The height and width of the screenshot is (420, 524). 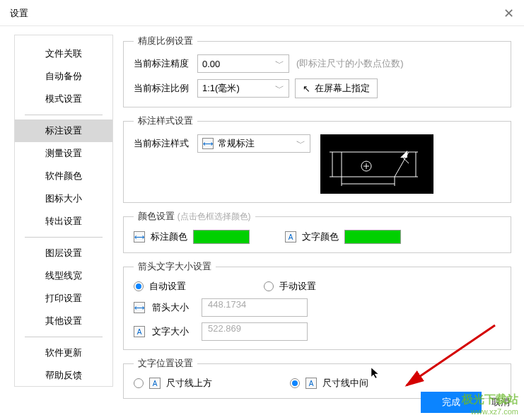 I want to click on dim-color-label: 标注颜色, so click(x=169, y=237).